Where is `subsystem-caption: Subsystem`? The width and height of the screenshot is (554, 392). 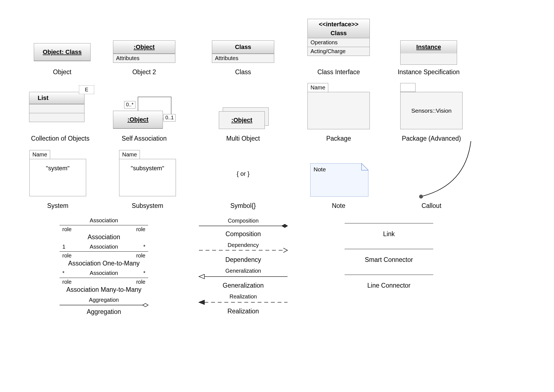
subsystem-caption: Subsystem is located at coordinates (147, 206).